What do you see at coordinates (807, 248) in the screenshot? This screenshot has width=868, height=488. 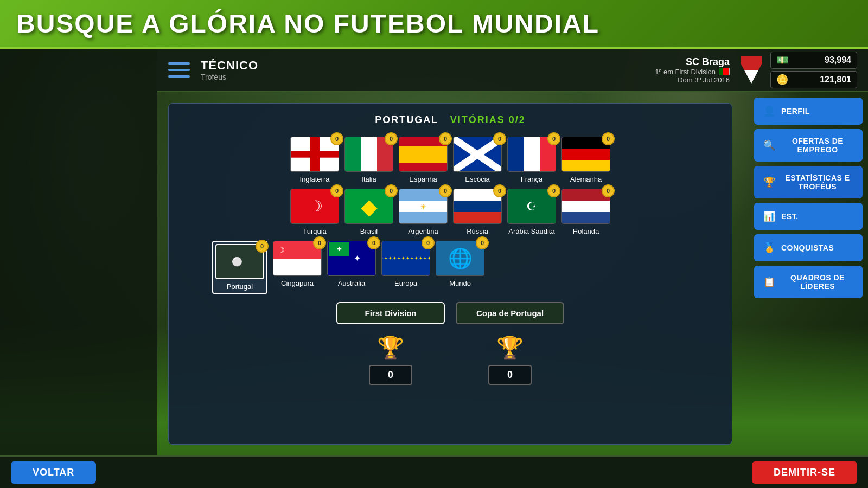 I see `conquistas-label: CONQUISTAS` at bounding box center [807, 248].